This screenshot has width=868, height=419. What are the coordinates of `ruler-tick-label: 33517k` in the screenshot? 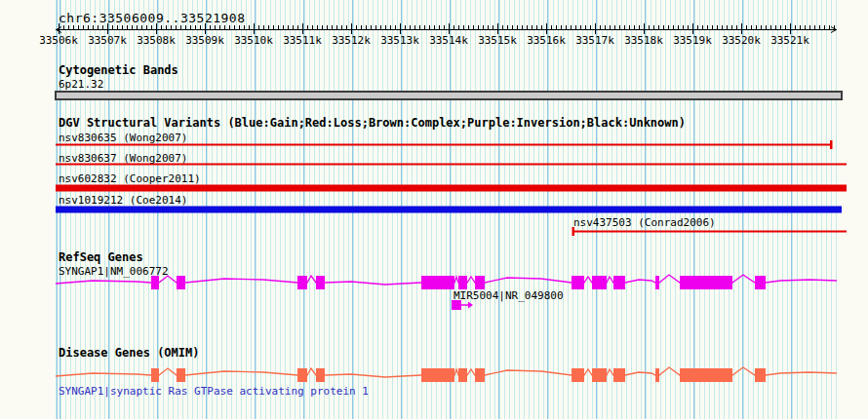 It's located at (595, 41).